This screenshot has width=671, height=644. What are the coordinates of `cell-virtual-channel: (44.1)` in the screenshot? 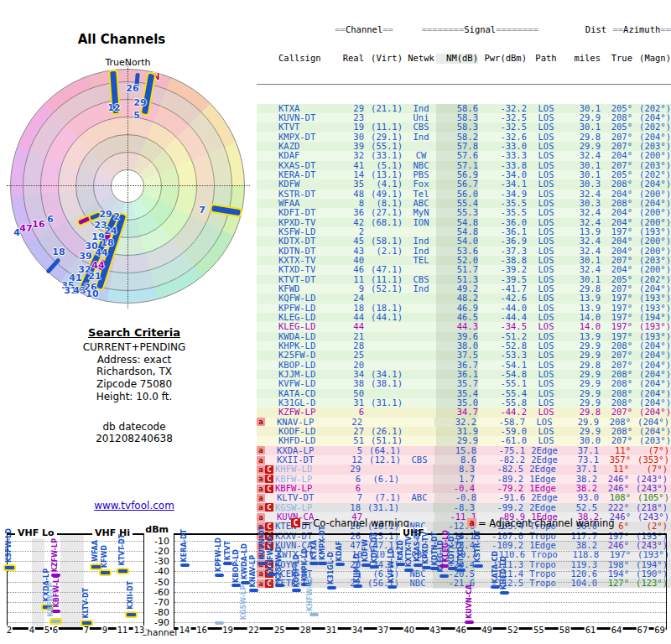 It's located at (385, 317).